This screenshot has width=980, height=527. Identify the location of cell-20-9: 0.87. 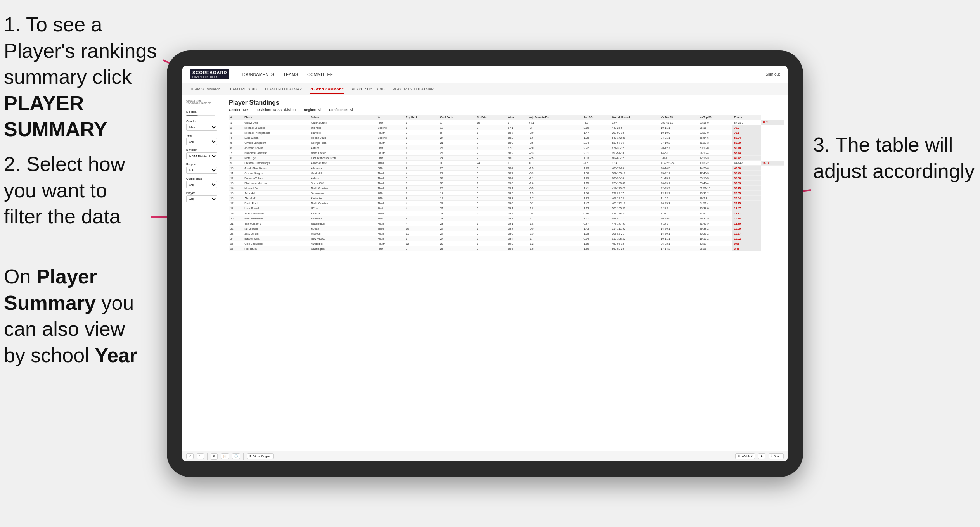
(596, 223).